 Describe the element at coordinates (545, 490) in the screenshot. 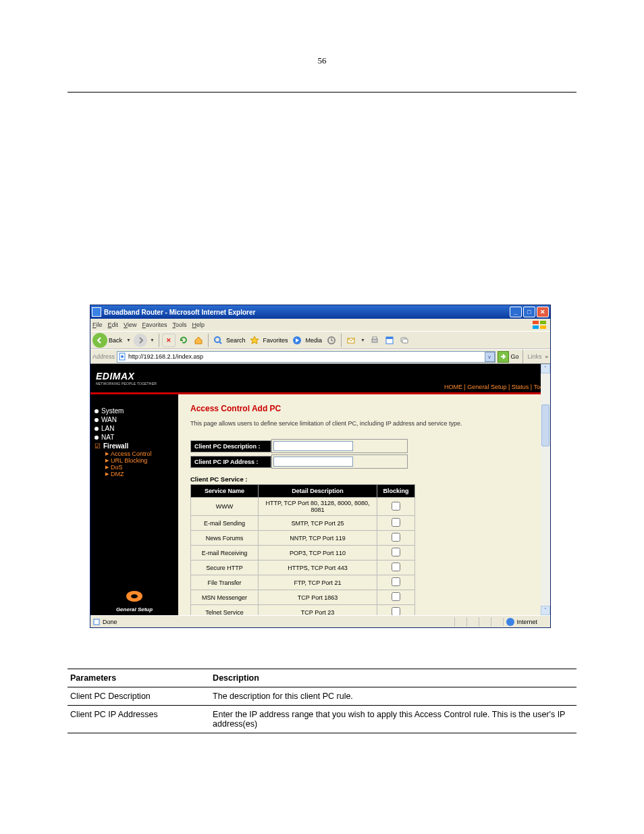

I see `vertical-scrollbar: ˄ ˅` at that location.